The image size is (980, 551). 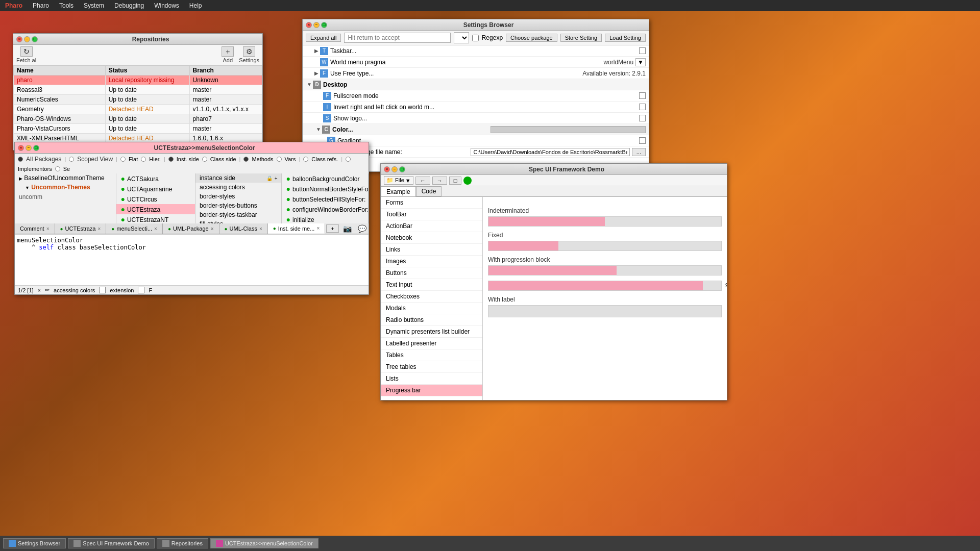 What do you see at coordinates (306, 159) in the screenshot?
I see `class-refs-radio` at bounding box center [306, 159].